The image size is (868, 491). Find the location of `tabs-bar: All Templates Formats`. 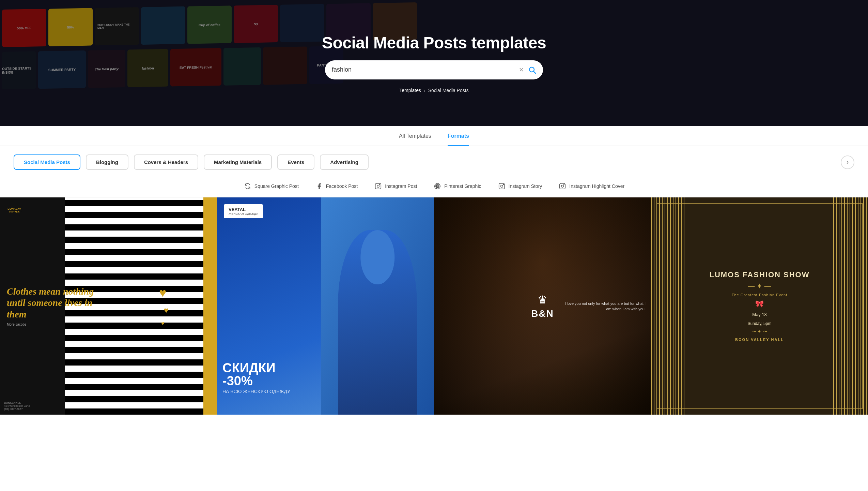

tabs-bar: All Templates Formats is located at coordinates (434, 136).